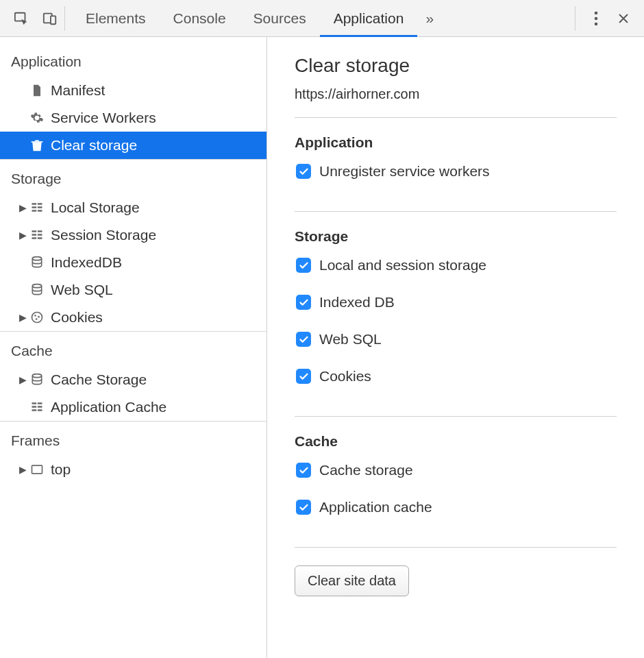  What do you see at coordinates (604, 19) in the screenshot?
I see `toolbar-right` at bounding box center [604, 19].